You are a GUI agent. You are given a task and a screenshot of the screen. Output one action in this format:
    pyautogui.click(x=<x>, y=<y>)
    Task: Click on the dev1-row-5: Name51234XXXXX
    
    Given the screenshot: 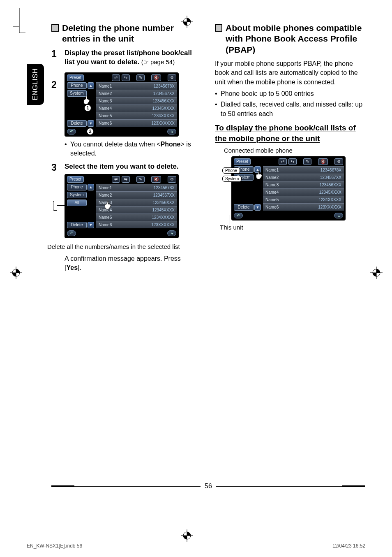 What is the action you would take?
    pyautogui.click(x=136, y=116)
    